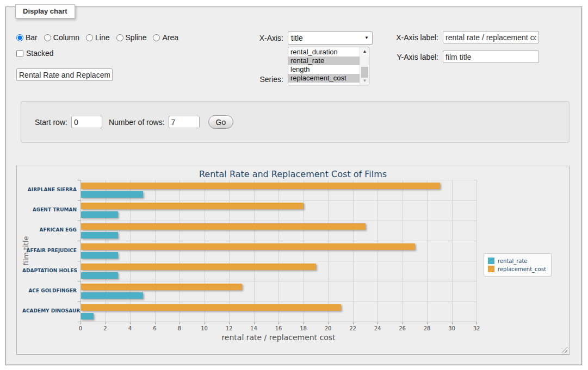 The image size is (588, 370). What do you see at coordinates (89, 38) in the screenshot?
I see `chart-type-radio-line` at bounding box center [89, 38].